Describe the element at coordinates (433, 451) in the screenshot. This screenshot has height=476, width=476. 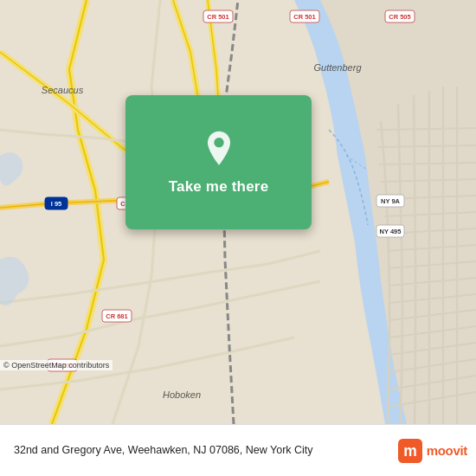
I see `moovit-logo: m moovit` at that location.